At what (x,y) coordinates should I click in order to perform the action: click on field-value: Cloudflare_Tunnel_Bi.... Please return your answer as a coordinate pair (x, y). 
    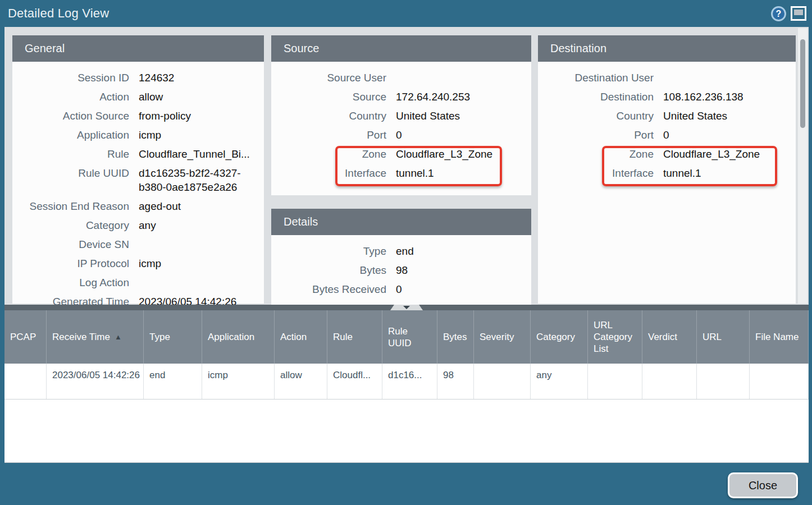
    Looking at the image, I should click on (200, 154).